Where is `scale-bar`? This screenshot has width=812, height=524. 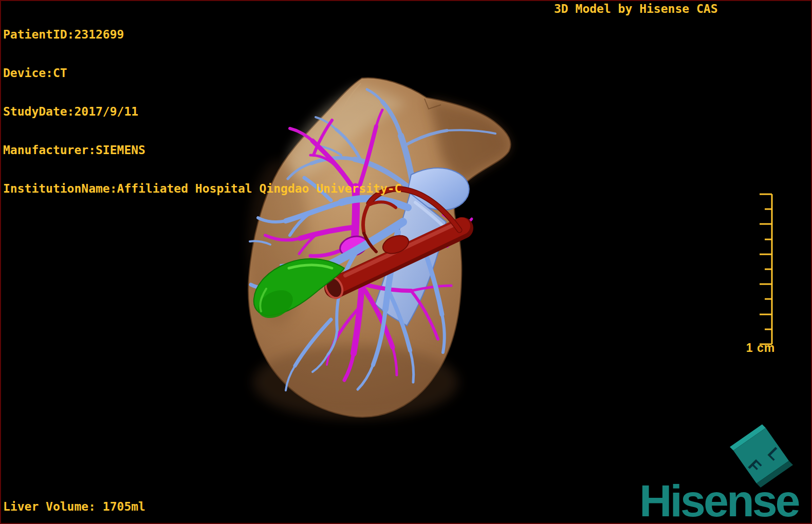 scale-bar is located at coordinates (762, 270).